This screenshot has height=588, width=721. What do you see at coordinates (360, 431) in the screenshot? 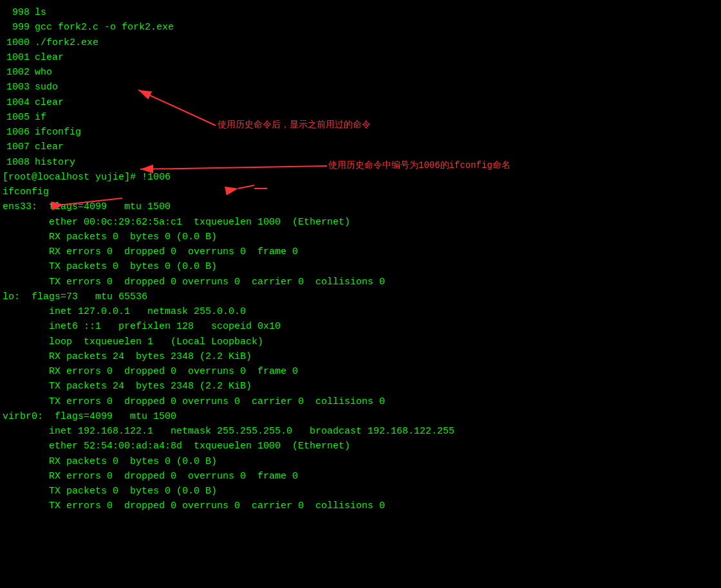
I see `output-line: inet 192.168.122.1 netmask 255.255.255.0…` at bounding box center [360, 431].